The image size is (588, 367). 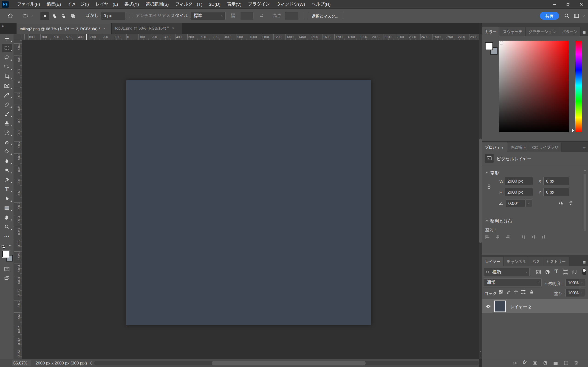 What do you see at coordinates (545, 147) in the screenshot?
I see `tab-cc-libraries: CC ライブラリ` at bounding box center [545, 147].